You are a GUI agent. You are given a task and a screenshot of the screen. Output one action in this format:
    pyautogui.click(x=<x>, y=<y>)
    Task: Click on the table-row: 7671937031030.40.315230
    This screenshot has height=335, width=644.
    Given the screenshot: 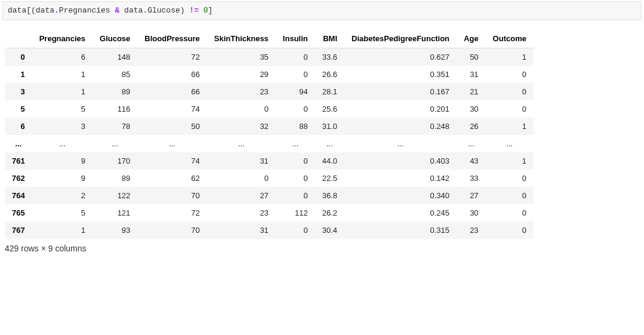 What is the action you would take?
    pyautogui.click(x=269, y=230)
    